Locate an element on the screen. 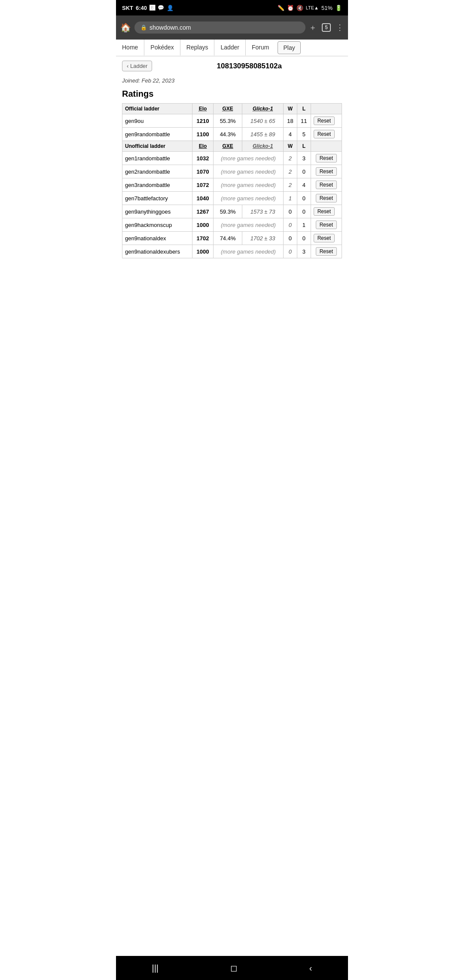 Image resolution: width=464 pixels, height=980 pixels. carrier: SKT is located at coordinates (128, 8).